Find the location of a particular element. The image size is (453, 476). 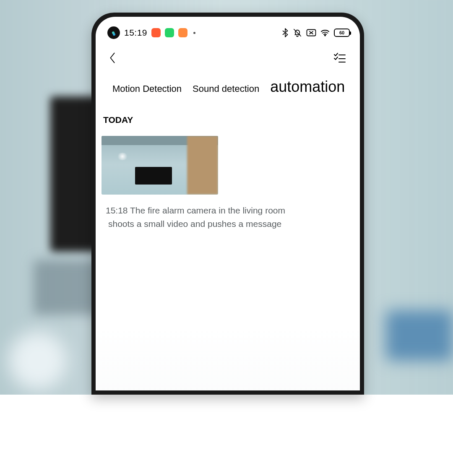

screen-record-off-icon is located at coordinates (311, 33).